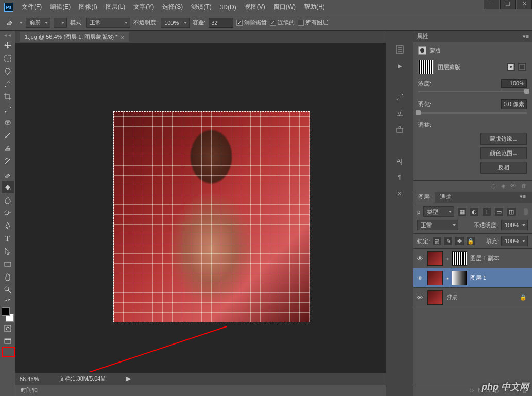 Image resolution: width=532 pixels, height=396 pixels. I want to click on clone-source-icon, so click(400, 130).